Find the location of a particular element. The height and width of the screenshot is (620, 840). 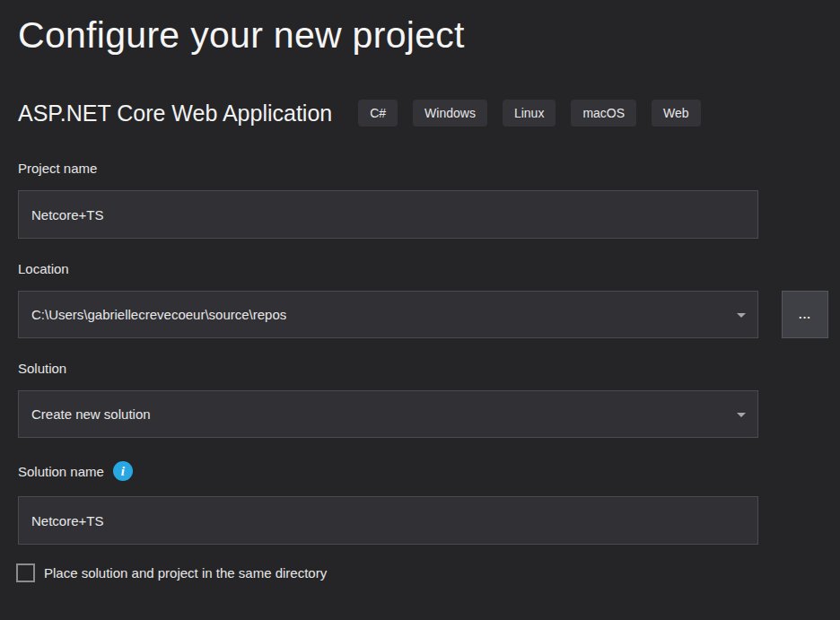

tag-macos: macOS is located at coordinates (603, 113).